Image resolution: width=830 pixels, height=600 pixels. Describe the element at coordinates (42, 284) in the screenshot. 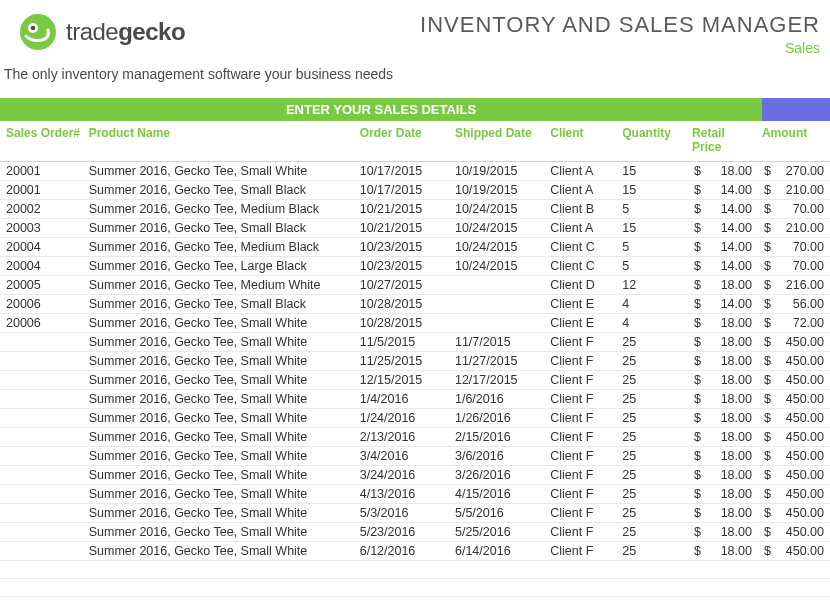

I see `cell-order: 20005` at that location.